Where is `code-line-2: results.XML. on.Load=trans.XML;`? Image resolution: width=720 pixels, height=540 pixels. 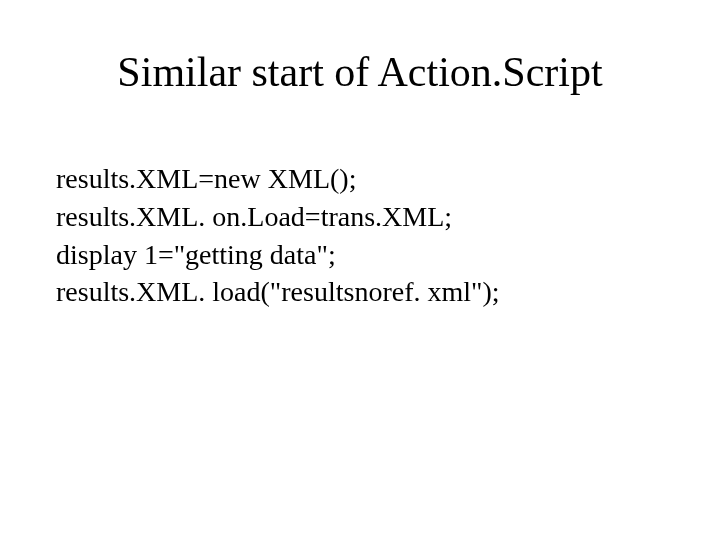
code-line-2: results.XML. on.Load=trans.XML; is located at coordinates (360, 217).